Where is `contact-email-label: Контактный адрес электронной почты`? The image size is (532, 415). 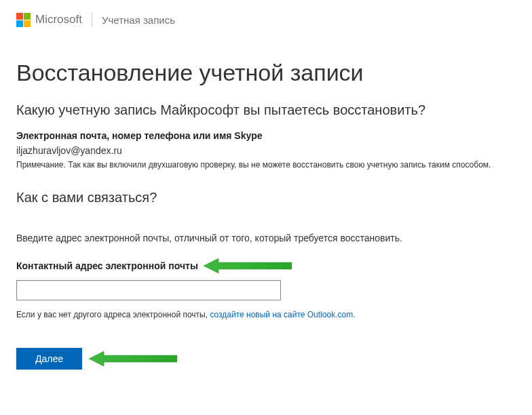 contact-email-label: Контактный адрес электронной почты is located at coordinates (107, 266).